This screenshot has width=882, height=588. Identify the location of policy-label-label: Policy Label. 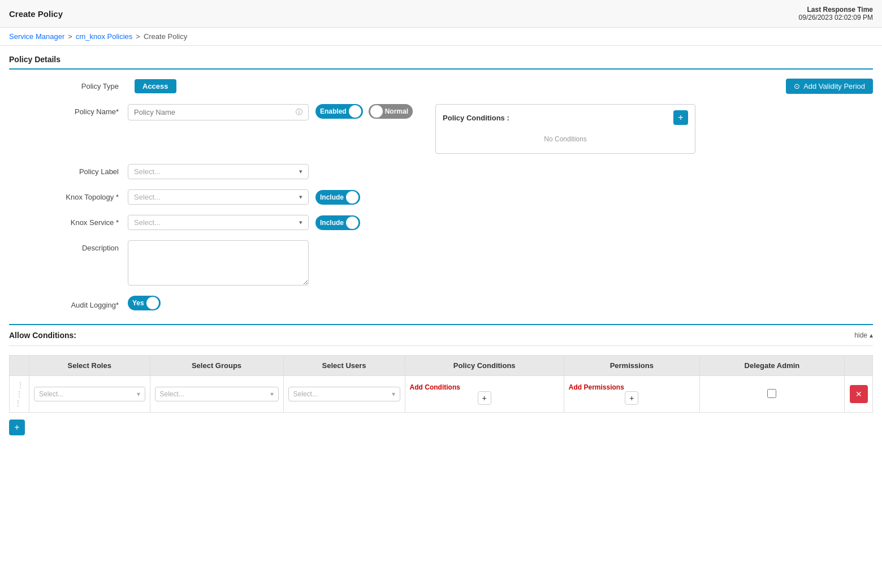
(91, 170).